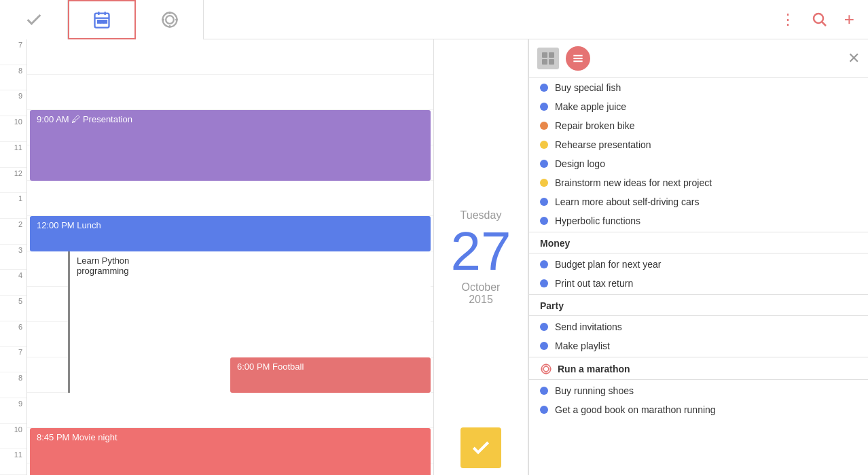 The image size is (868, 475). I want to click on toolbar-right: ⋮ +, so click(825, 19).